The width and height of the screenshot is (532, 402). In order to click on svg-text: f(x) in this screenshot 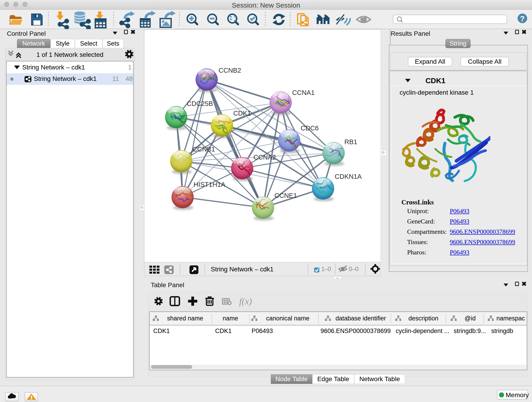, I will do `click(246, 301)`.